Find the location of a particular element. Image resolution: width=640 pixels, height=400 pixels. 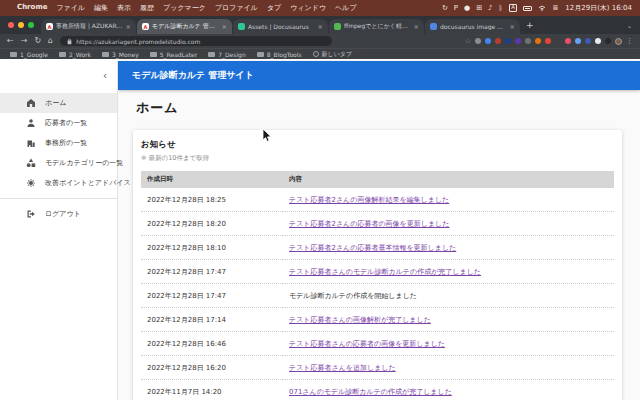

chrome-menu-icon: ⋮ is located at coordinates (630, 41).